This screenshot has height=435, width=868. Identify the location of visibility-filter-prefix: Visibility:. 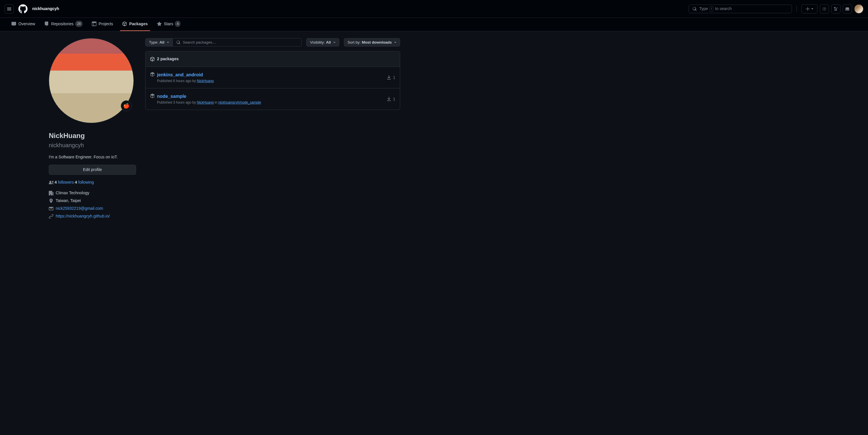
(317, 42).